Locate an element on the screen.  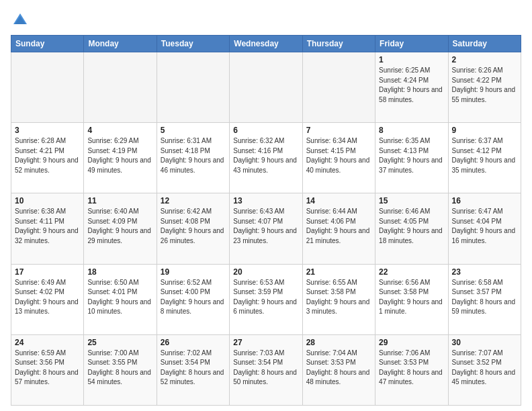
day-detail: Sunrise: 6:25 AMSunset: 4:24 PMDaylight:… is located at coordinates (411, 85).